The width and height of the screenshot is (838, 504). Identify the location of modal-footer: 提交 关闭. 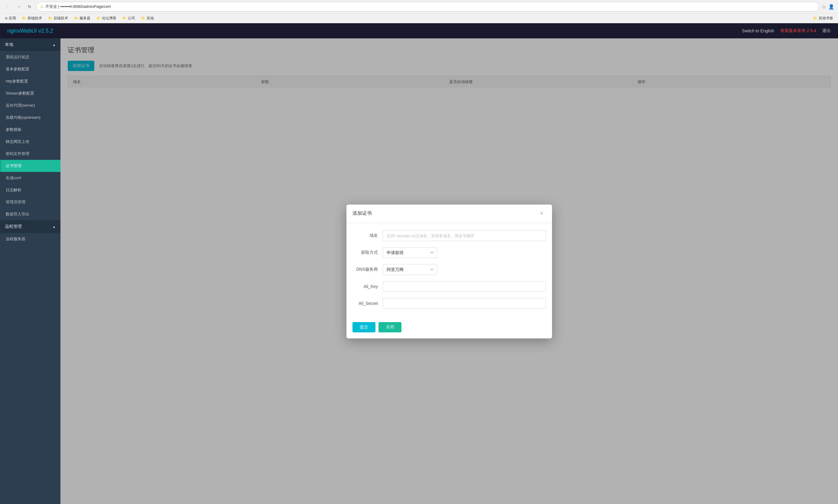
(449, 329).